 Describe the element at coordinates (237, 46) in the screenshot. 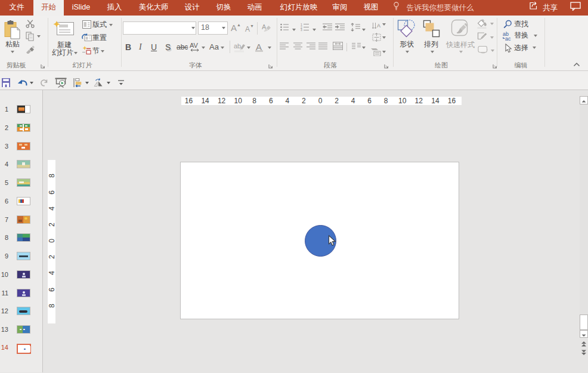

I see `svg-text: ab` at that location.